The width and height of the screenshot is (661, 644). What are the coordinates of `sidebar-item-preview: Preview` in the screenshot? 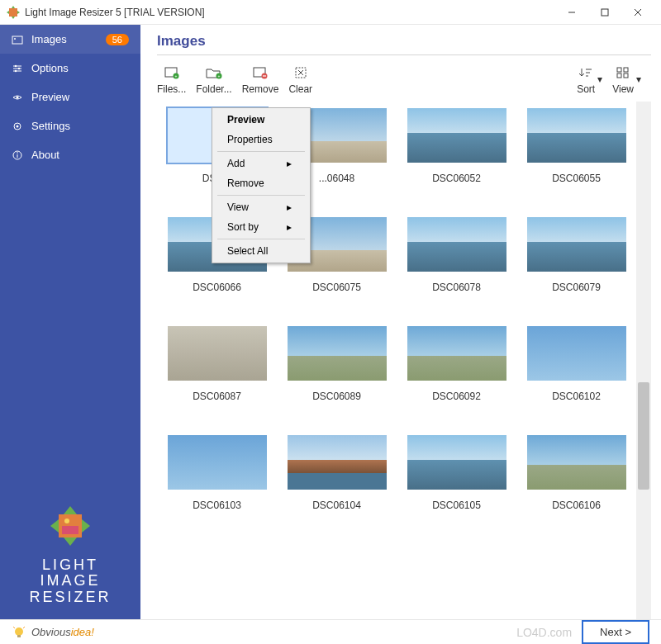 It's located at (70, 97).